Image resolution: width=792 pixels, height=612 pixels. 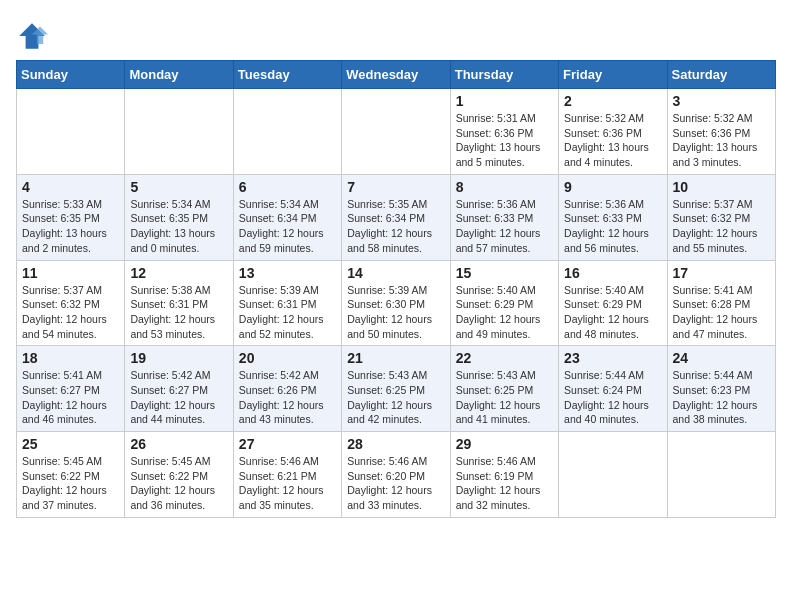 I want to click on calendar-cell: 26Sunrise: 5:45 AM Sunset: 6:22 PM Dayli…, so click(x=179, y=475).